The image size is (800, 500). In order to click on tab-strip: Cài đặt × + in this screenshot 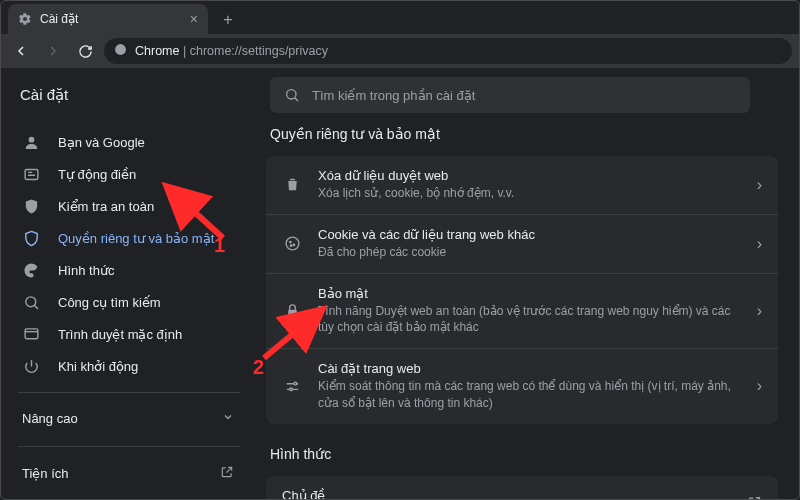, I will do `click(400, 17)`.